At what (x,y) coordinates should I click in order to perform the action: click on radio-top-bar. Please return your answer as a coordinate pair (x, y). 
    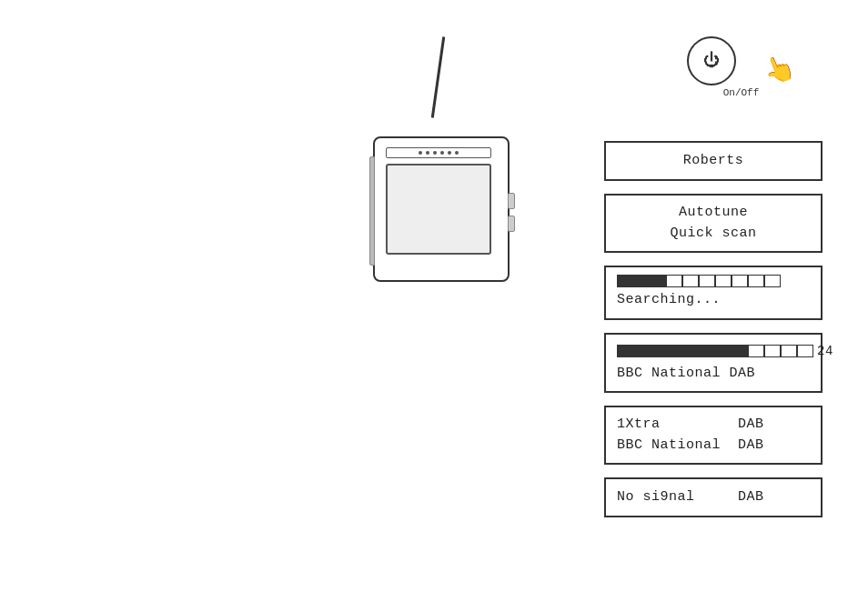
    Looking at the image, I should click on (439, 153).